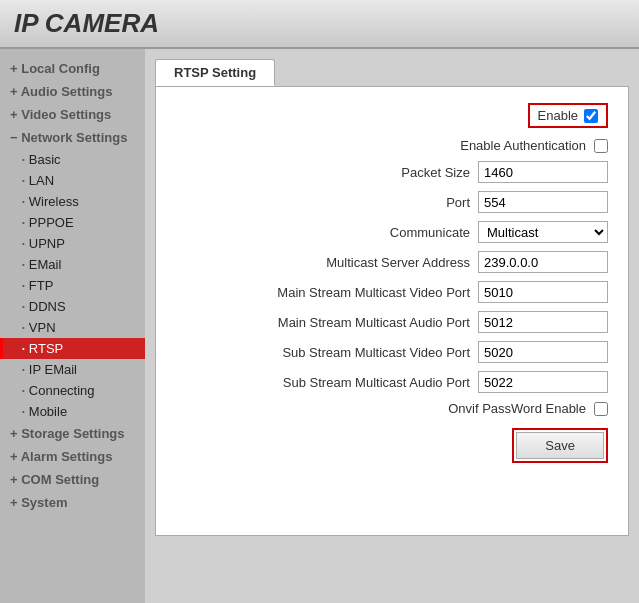 The height and width of the screenshot is (603, 639). I want to click on packet-size-label: Packet Size, so click(360, 172).